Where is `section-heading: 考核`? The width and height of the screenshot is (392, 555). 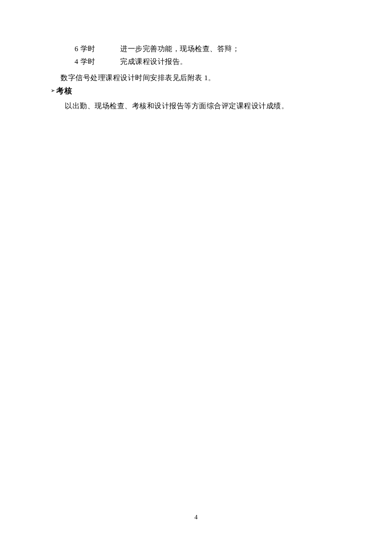
section-heading: 考核 is located at coordinates (64, 91).